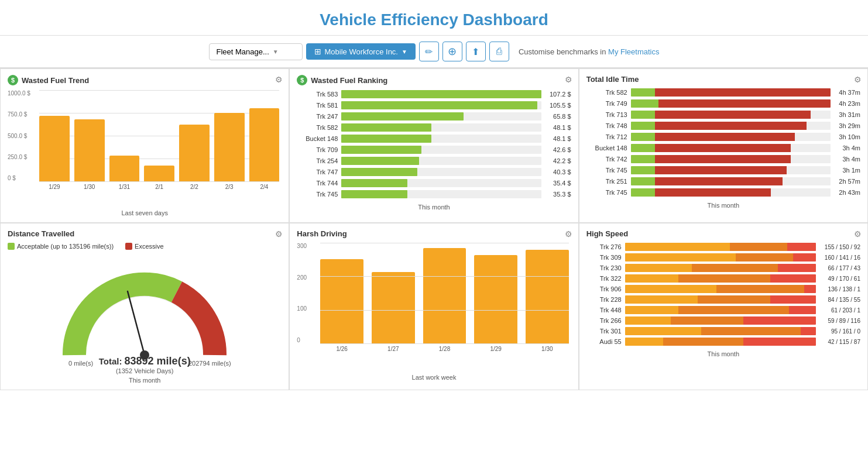 The width and height of the screenshot is (868, 468). What do you see at coordinates (302, 293) in the screenshot?
I see `harsh-y-axis: 300 200 100 0` at bounding box center [302, 293].